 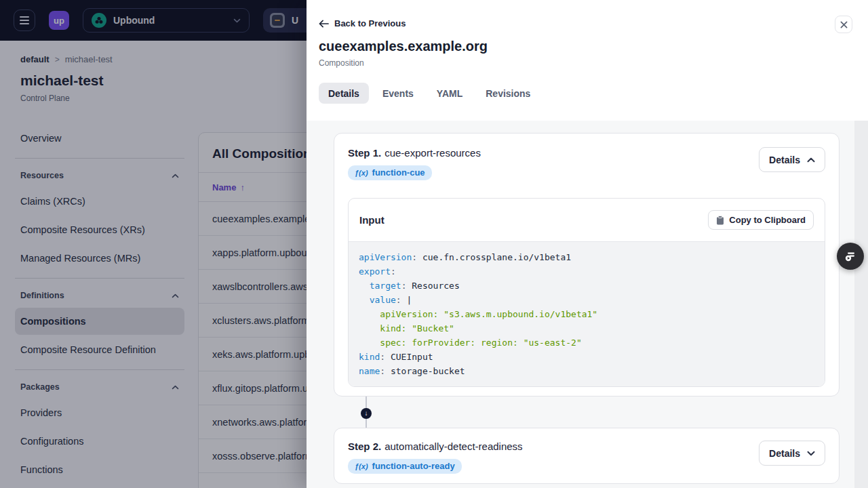 I want to click on step-1-function-badge: ƒ(x) function-cue, so click(x=390, y=173).